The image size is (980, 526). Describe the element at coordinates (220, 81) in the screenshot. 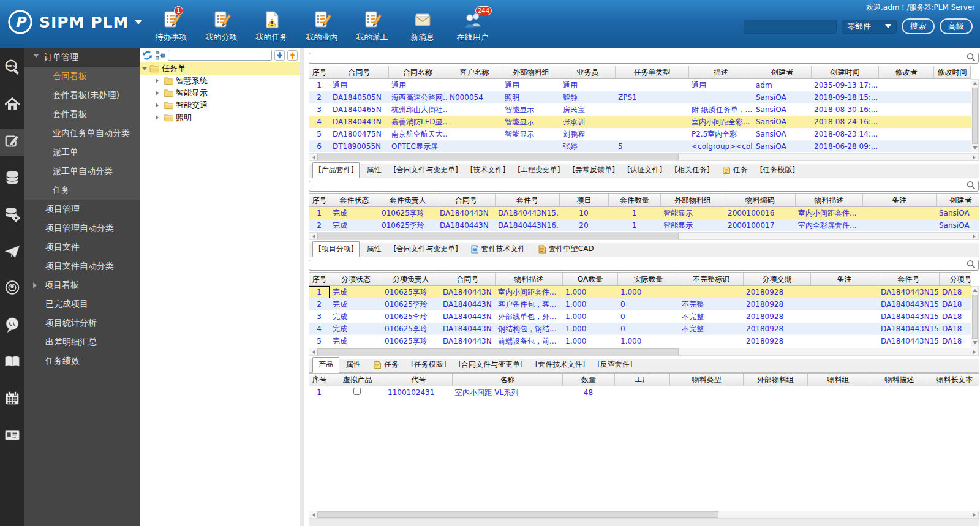

I see `tree-node-智慧系统: 智慧系统` at that location.